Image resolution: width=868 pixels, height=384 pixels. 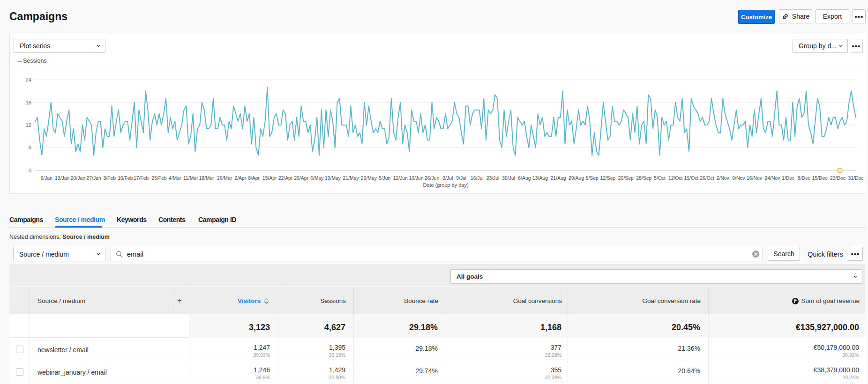 I want to click on svg-text: 23/Dec, so click(x=838, y=178).